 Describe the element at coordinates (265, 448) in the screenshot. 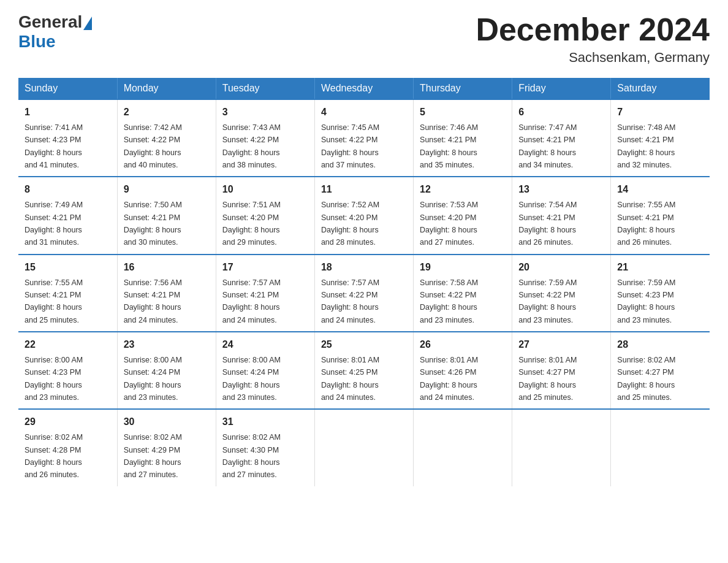

I see `table-row: 31 Sunrise: 8:02 AMSunset: 4:30 PMDaylig…` at that location.